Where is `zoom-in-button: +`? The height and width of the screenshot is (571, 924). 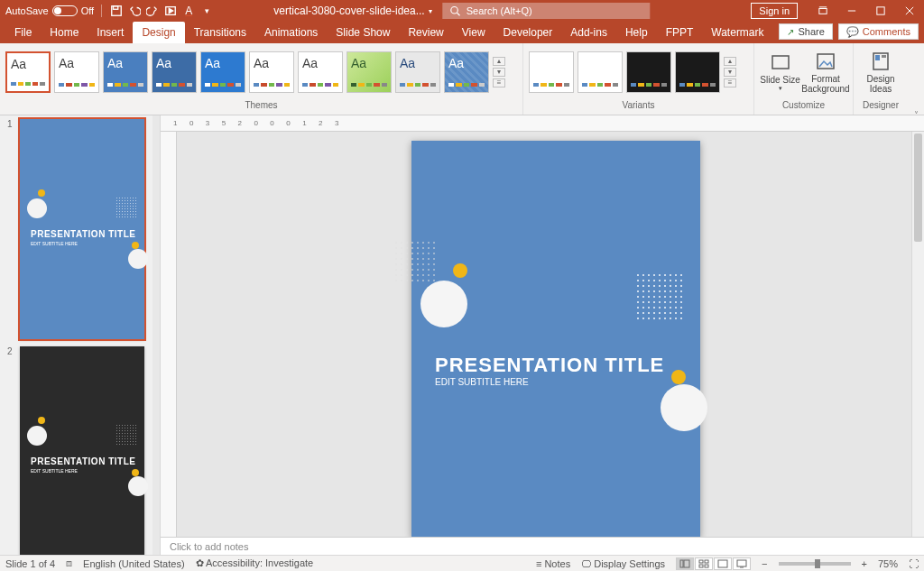 zoom-in-button: + is located at coordinates (864, 564).